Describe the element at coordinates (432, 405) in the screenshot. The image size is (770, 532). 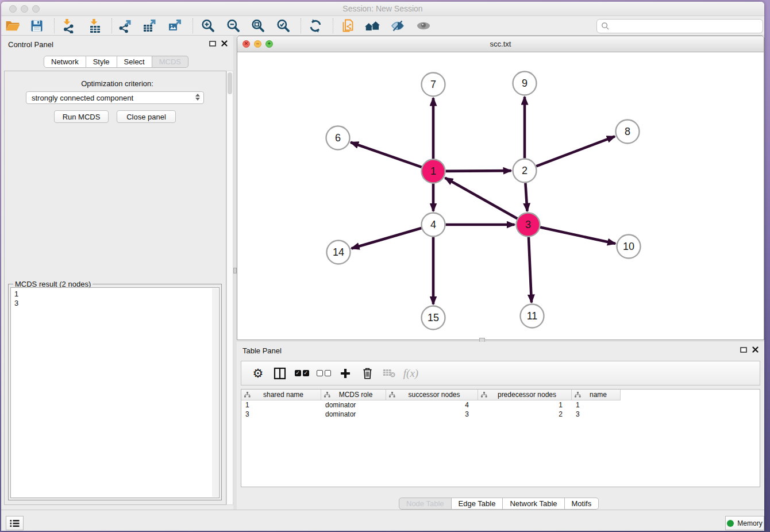
I see `table-cell: 4` at that location.